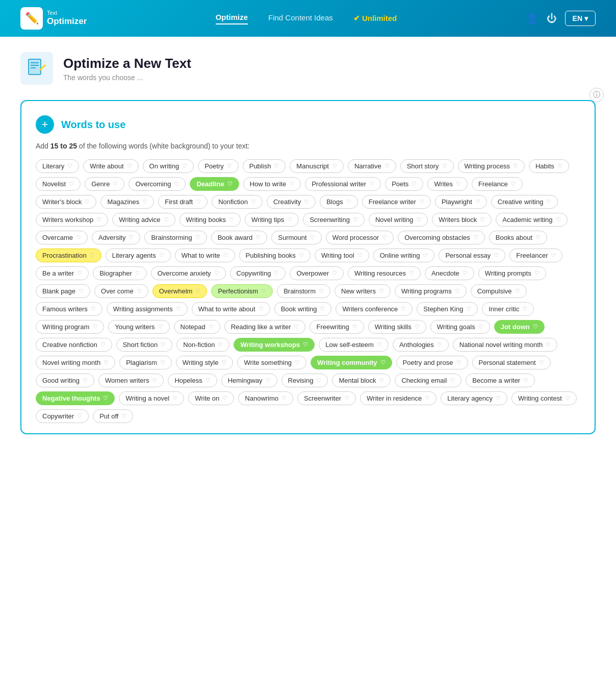 The image size is (616, 693). I want to click on tag-item: Writing contest♡, so click(544, 398).